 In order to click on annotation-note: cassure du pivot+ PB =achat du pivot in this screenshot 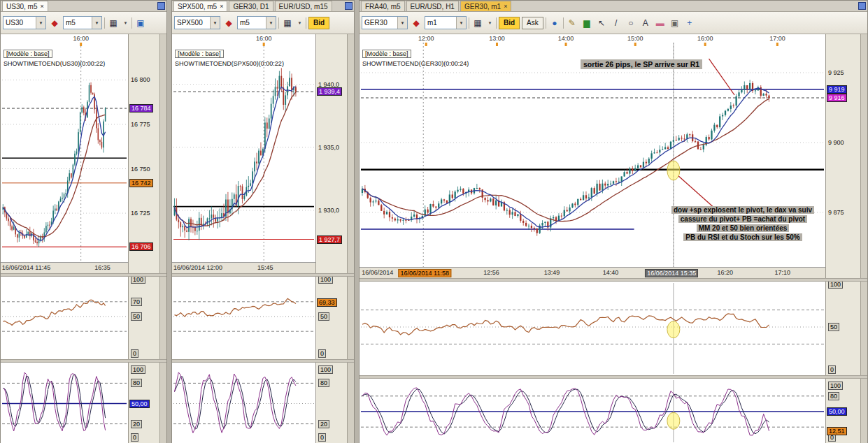, I will do `click(743, 219)`.